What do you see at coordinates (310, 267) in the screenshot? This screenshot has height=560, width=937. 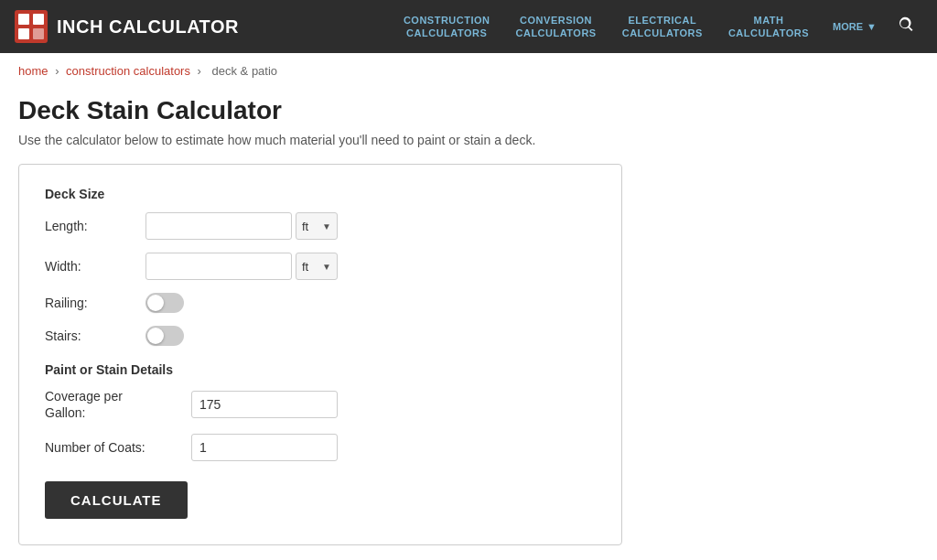 I see `width-unit-select: ft in m cm` at bounding box center [310, 267].